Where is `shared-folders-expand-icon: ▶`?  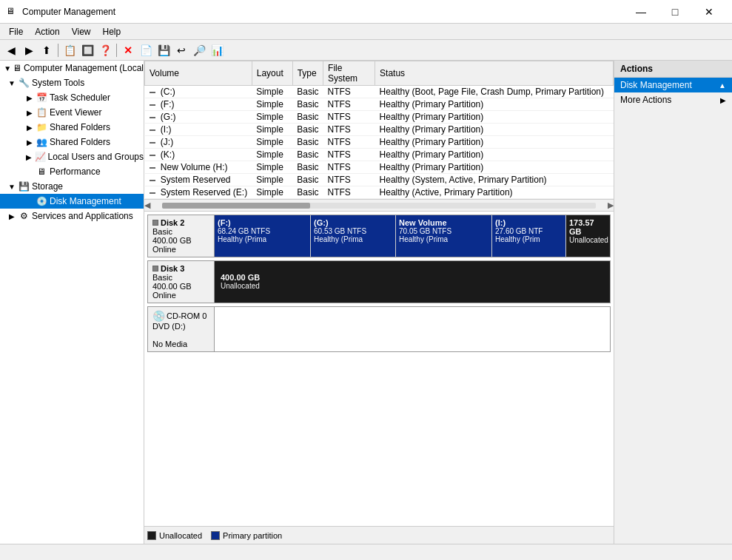
shared-folders-expand-icon: ▶ is located at coordinates (30, 127).